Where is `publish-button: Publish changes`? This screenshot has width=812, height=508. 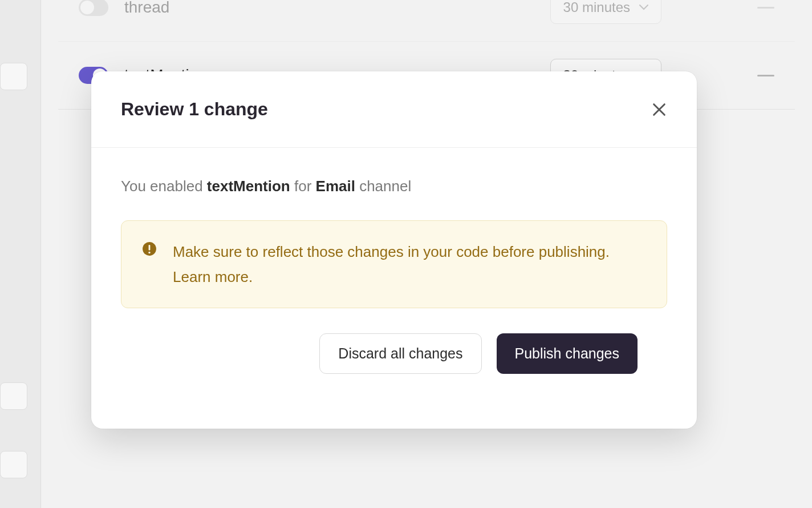
publish-button: Publish changes is located at coordinates (567, 354).